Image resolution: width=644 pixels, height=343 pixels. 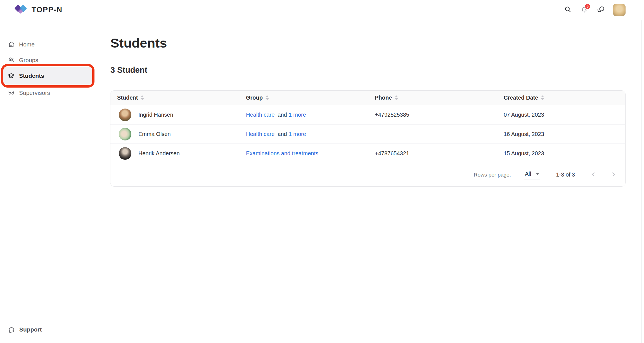 What do you see at coordinates (538, 174) in the screenshot?
I see `chevron-down-icon` at bounding box center [538, 174].